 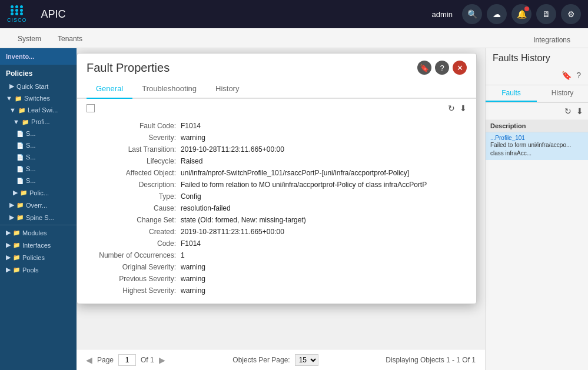 What do you see at coordinates (463, 108) in the screenshot?
I see `download-button: ⬇` at bounding box center [463, 108].